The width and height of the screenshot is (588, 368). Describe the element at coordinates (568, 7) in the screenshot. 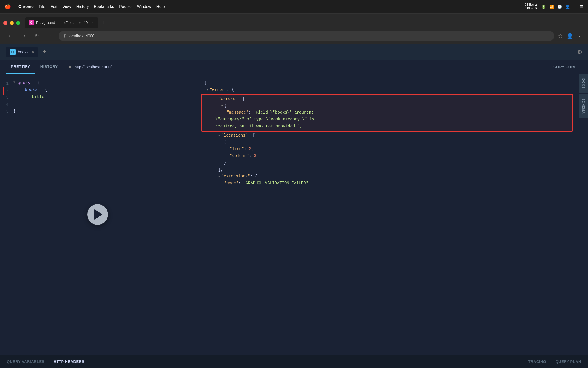

I see `user-icon: 👤` at that location.